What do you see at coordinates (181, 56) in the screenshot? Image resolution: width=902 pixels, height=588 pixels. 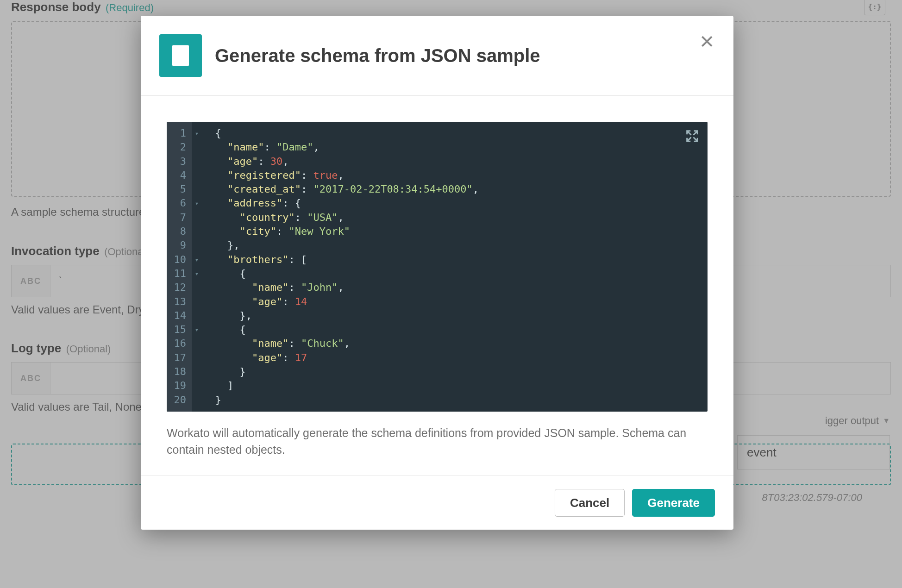 I see `schema-doc-icon` at bounding box center [181, 56].